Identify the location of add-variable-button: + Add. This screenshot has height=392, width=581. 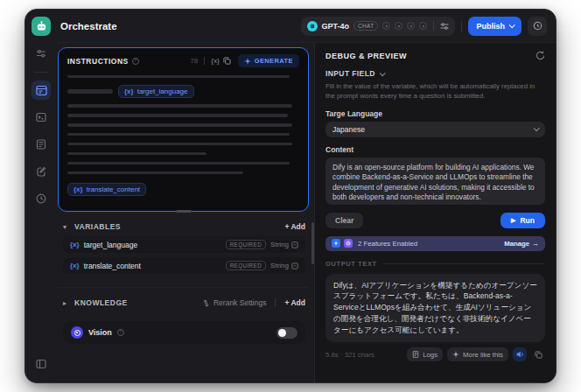
(295, 227).